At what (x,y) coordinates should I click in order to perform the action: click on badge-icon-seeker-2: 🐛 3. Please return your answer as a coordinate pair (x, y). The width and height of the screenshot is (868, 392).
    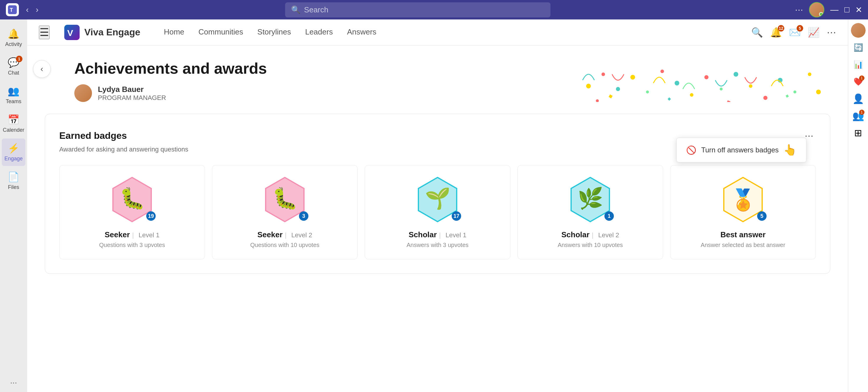
    Looking at the image, I should click on (285, 199).